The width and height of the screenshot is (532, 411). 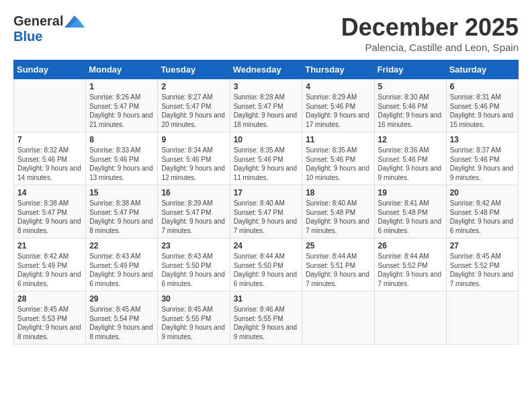 I want to click on header-wednesday: Wednesday, so click(x=266, y=70).